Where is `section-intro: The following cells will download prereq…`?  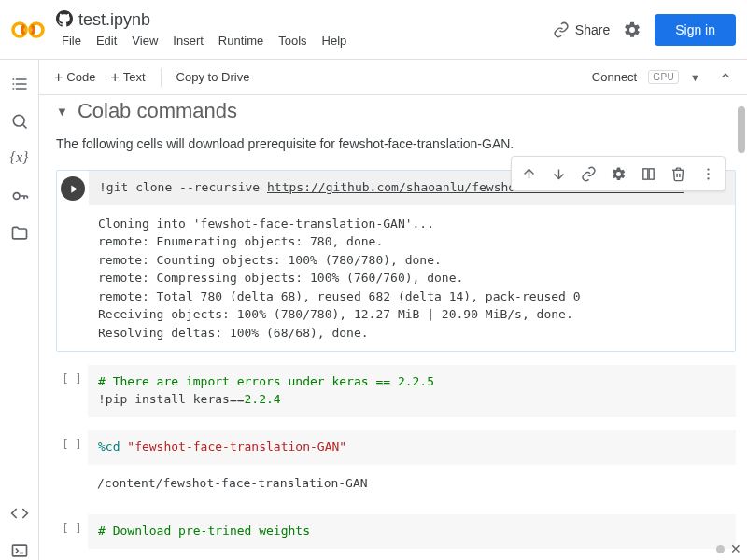
section-intro: The following cells will download prereq… is located at coordinates (402, 144).